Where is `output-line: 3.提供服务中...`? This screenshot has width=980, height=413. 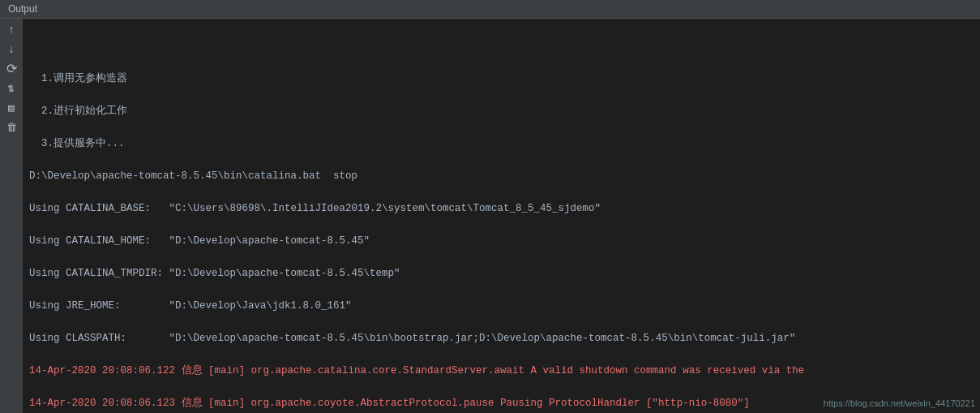
output-line: 3.提供服务中... is located at coordinates (501, 144).